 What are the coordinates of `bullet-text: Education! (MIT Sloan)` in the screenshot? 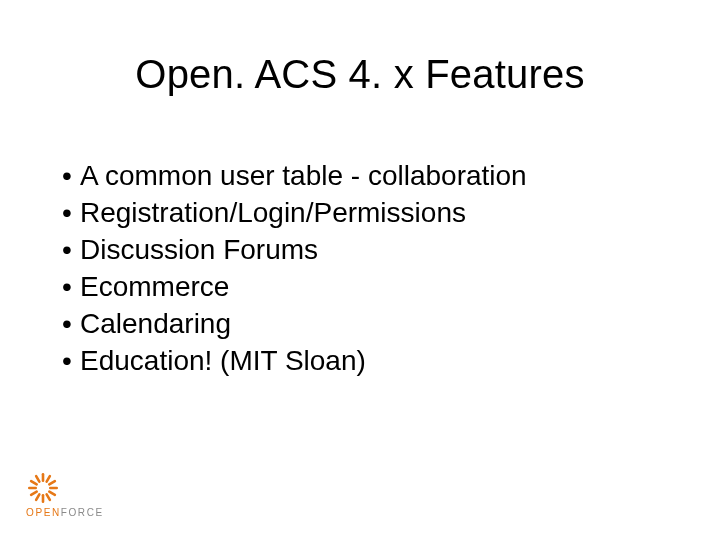 It's located at (380, 362).